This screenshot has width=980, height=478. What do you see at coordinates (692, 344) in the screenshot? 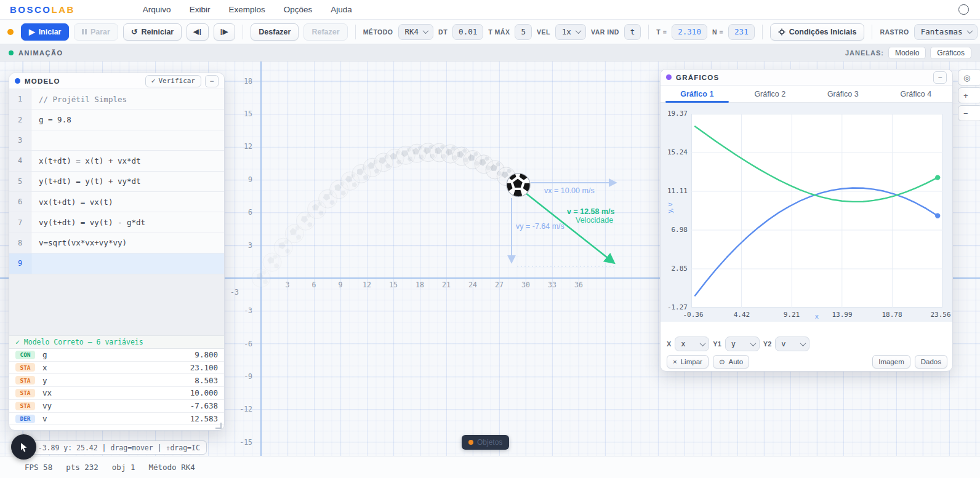
I see `x-axis-select: x` at bounding box center [692, 344].